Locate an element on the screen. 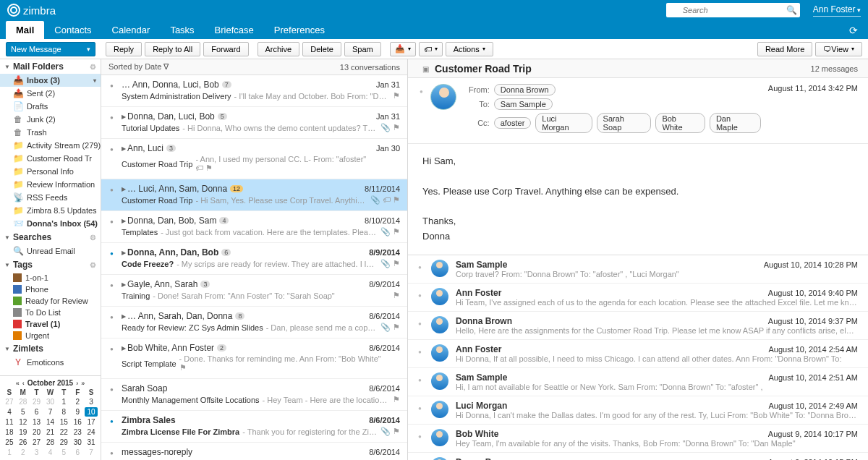  reply-all-button: Reply to All is located at coordinates (172, 49).